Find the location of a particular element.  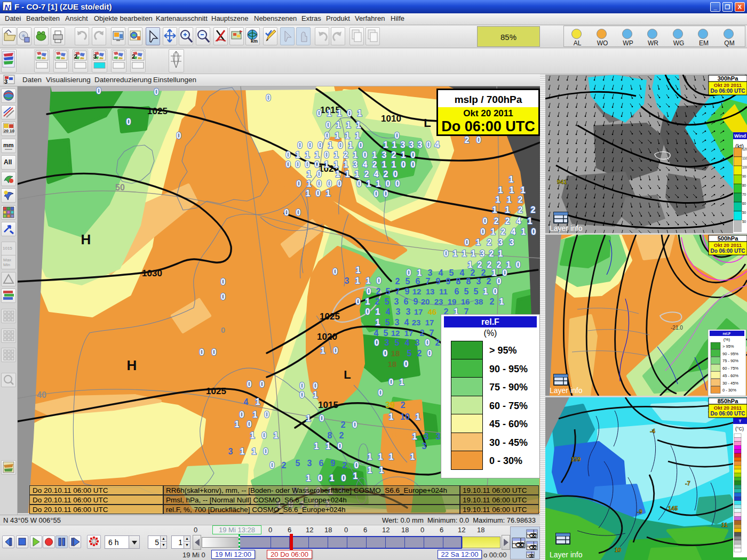

svg-text: 500hPa is located at coordinates (728, 238).